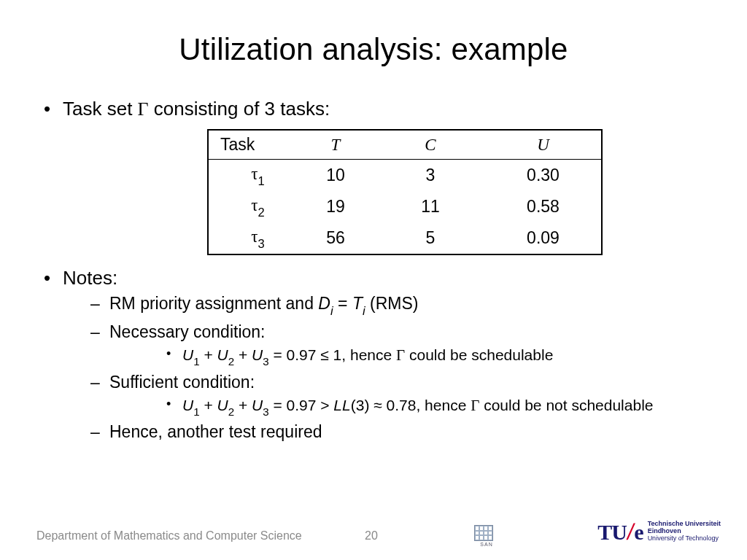  Describe the element at coordinates (182, 382) in the screenshot. I see `note3-label: Sufficient condition:` at that location.